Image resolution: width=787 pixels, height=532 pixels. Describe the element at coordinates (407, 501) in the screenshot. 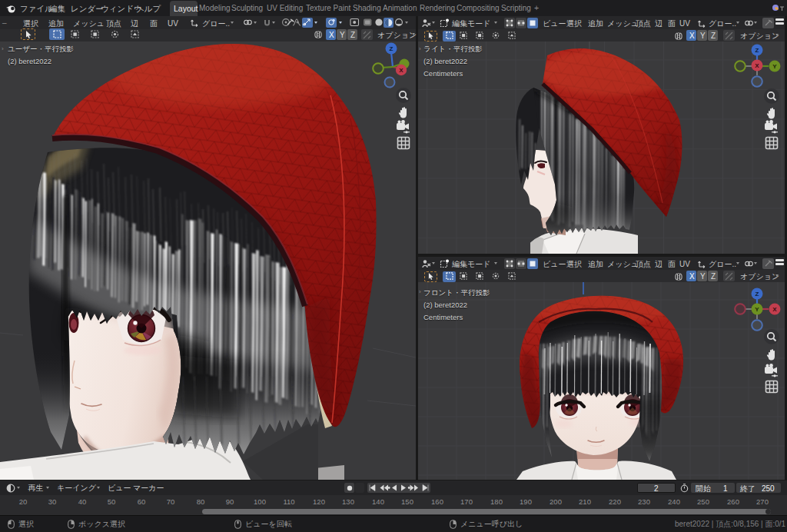

I see `svg-text: 150` at that location.